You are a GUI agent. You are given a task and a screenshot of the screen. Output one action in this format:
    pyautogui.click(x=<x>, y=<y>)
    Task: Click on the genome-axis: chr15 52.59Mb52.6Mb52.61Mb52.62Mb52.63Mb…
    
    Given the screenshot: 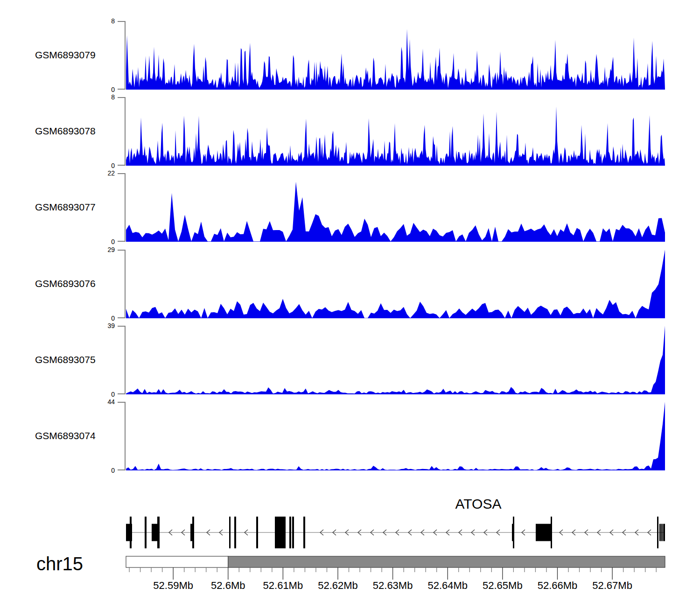 What is the action you would take?
    pyautogui.click(x=351, y=572)
    